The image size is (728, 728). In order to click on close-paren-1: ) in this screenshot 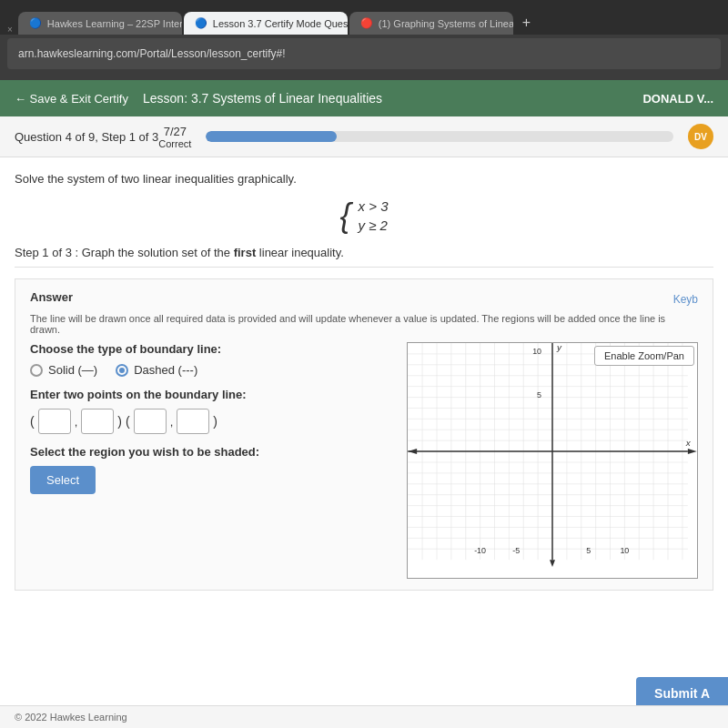, I will do `click(120, 421)`.